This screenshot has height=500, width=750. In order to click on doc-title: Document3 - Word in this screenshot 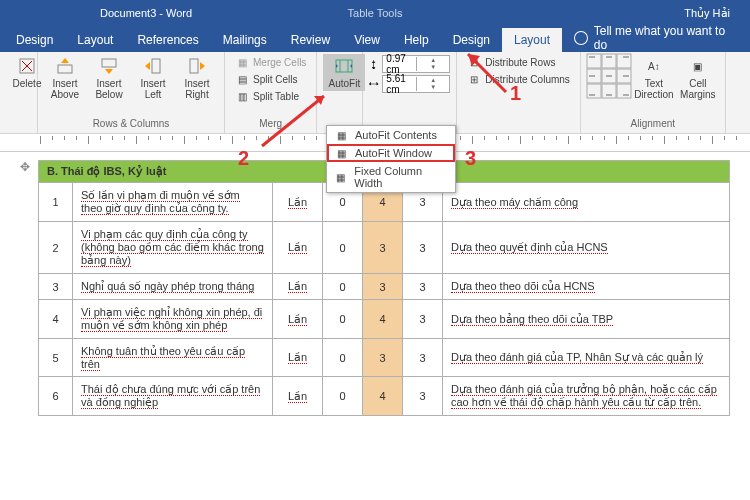, I will do `click(146, 13)`.